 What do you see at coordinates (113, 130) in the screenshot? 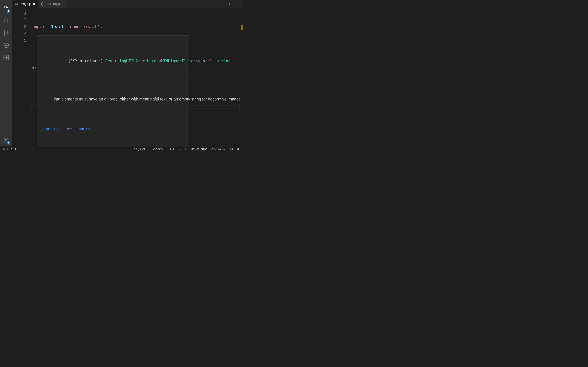
I see `hover-actions: Quick Fix... Peek Problem` at bounding box center [113, 130].